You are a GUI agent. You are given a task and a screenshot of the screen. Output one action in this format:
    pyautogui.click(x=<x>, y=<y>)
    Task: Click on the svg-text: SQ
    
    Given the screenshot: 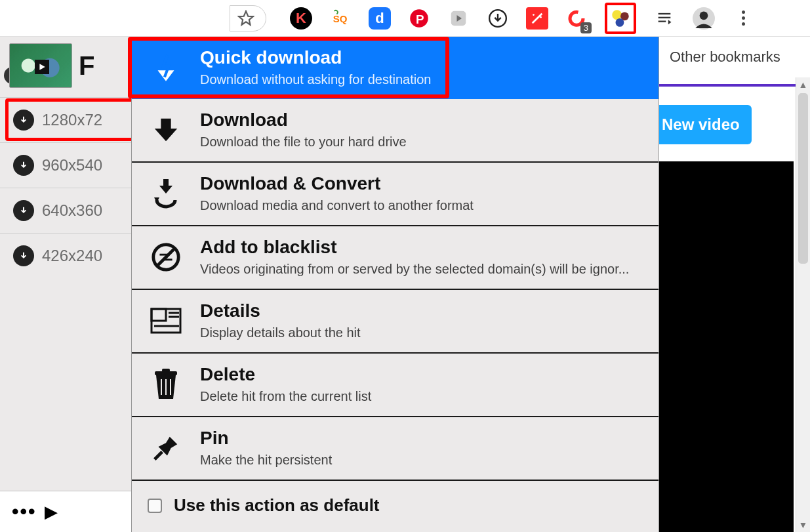 What is the action you would take?
    pyautogui.click(x=340, y=18)
    